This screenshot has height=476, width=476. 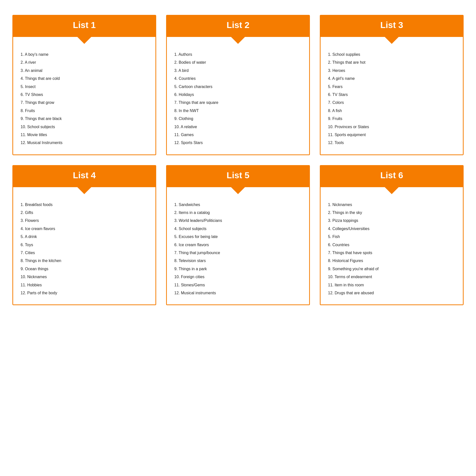 What do you see at coordinates (84, 261) in the screenshot?
I see `list-item: 8. Things in the kitchen` at bounding box center [84, 261].